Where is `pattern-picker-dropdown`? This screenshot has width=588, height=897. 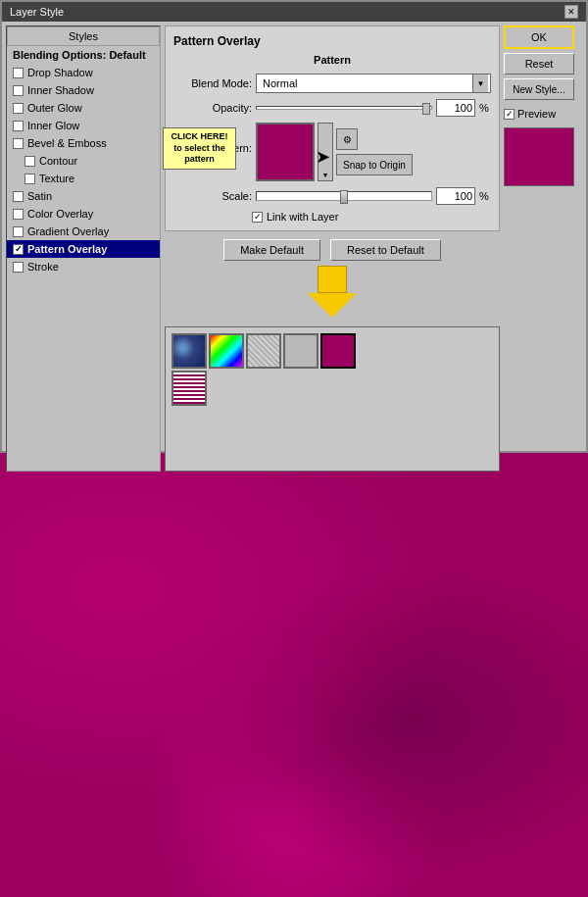 pattern-picker-dropdown is located at coordinates (332, 399).